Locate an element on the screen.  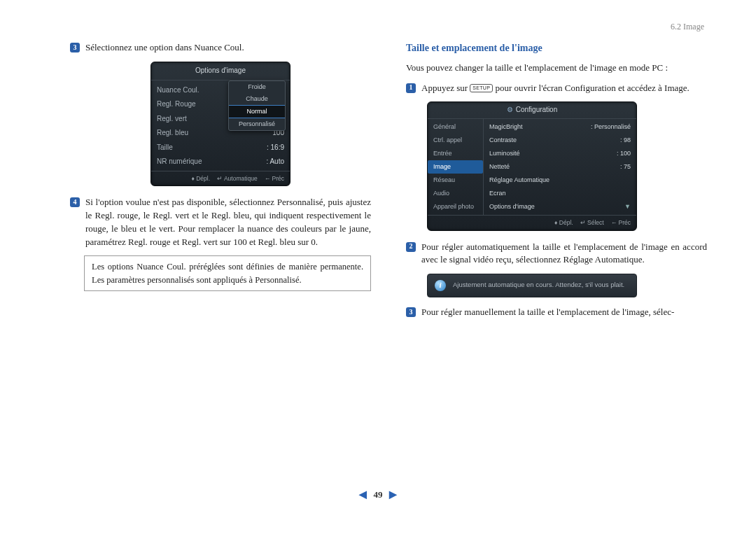
sidebar-reseau: Réseau is located at coordinates (455, 181).